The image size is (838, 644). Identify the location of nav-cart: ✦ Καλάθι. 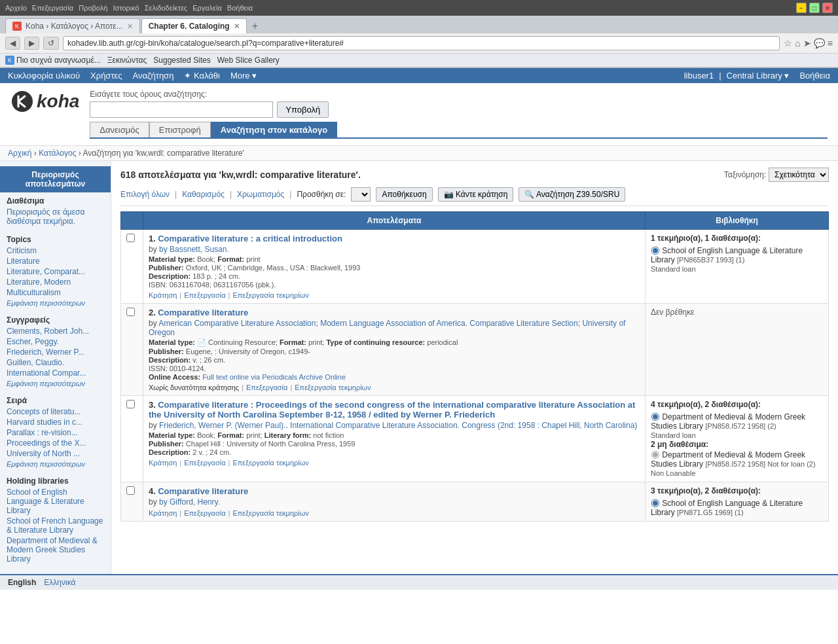
(202, 76).